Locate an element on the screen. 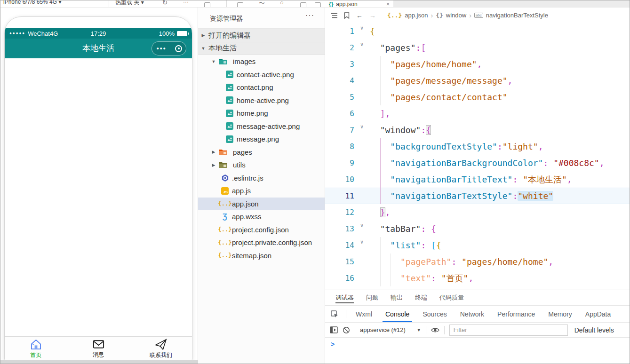 This screenshot has width=630, height=364. remote-debug-icon: ○ is located at coordinates (282, 3).